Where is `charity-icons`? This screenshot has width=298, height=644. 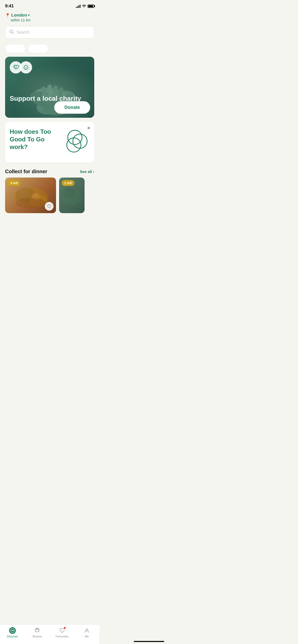 charity-icons is located at coordinates (21, 67).